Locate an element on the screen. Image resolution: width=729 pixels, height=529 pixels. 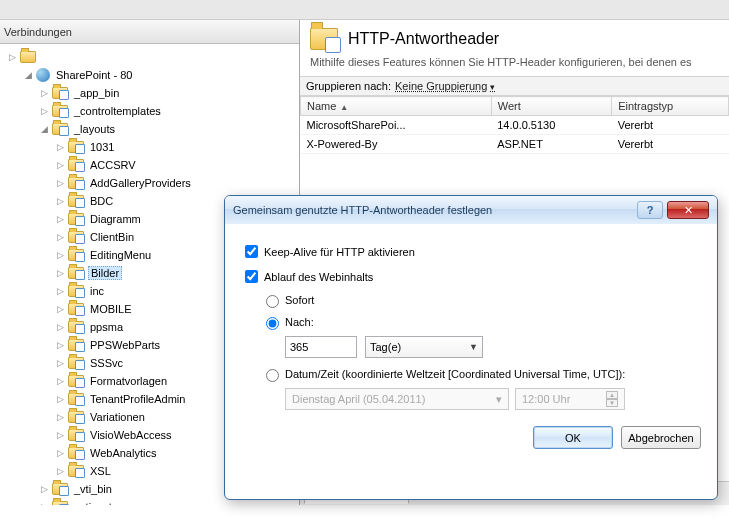
tree-node: ▷_controltemplates is located at coordinates (150, 111).